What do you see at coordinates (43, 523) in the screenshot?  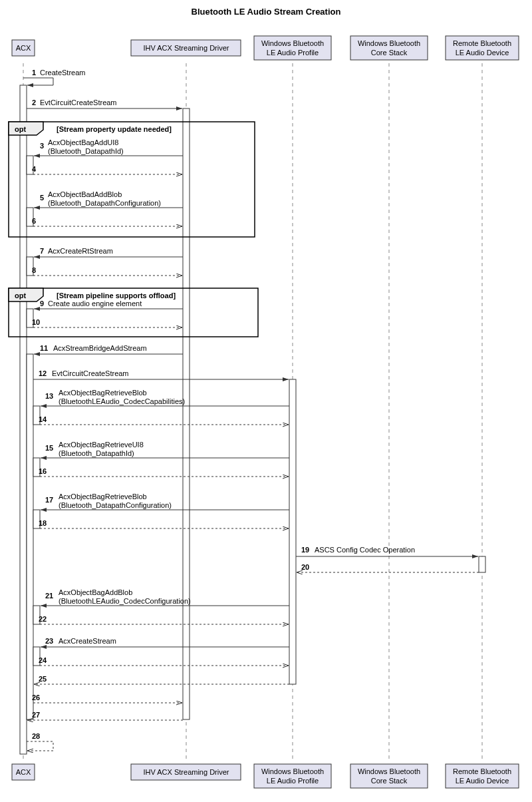 I see `svg-text: 18` at bounding box center [43, 523].